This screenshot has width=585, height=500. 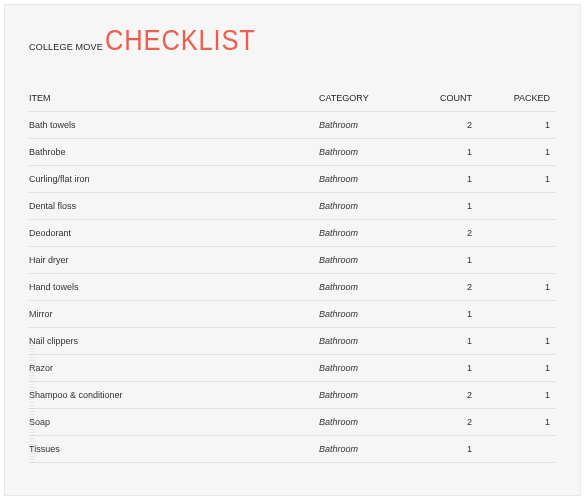 What do you see at coordinates (366, 98) in the screenshot?
I see `header-category: CATEGORY` at bounding box center [366, 98].